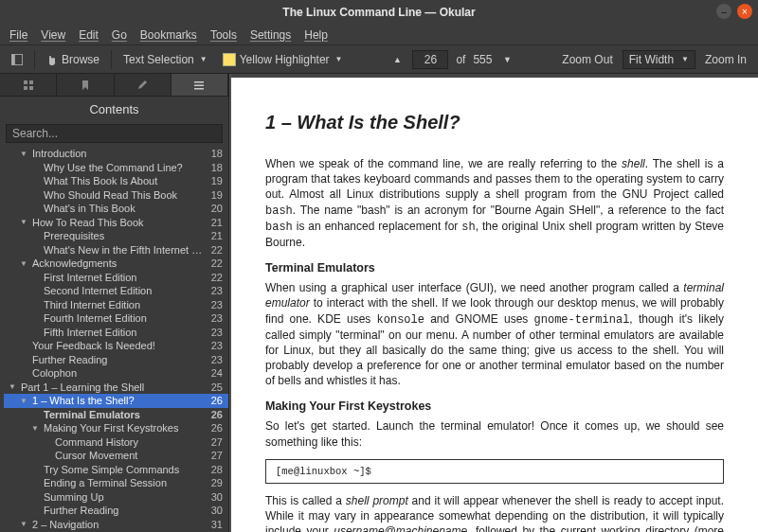 This screenshot has width=758, height=532. Describe the element at coordinates (116, 511) in the screenshot. I see `toc-item: Further Reading30` at that location.